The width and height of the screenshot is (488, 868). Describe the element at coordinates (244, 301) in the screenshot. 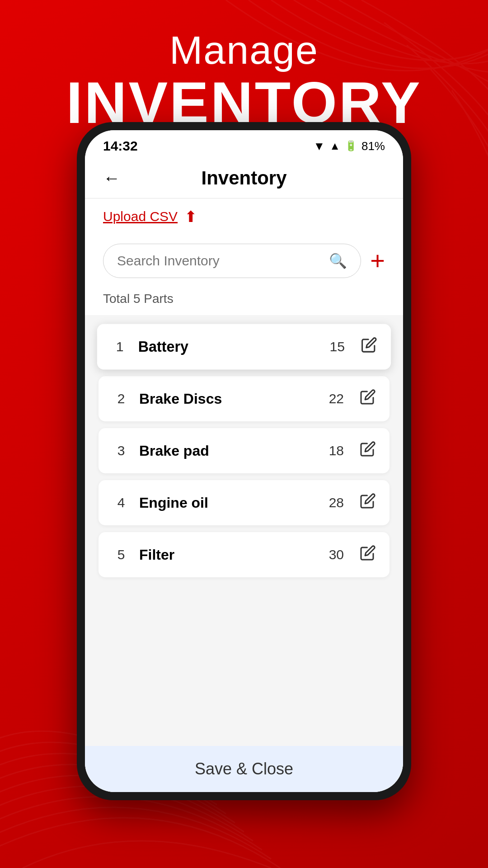

I see `total-section: Total 5 Parts` at that location.